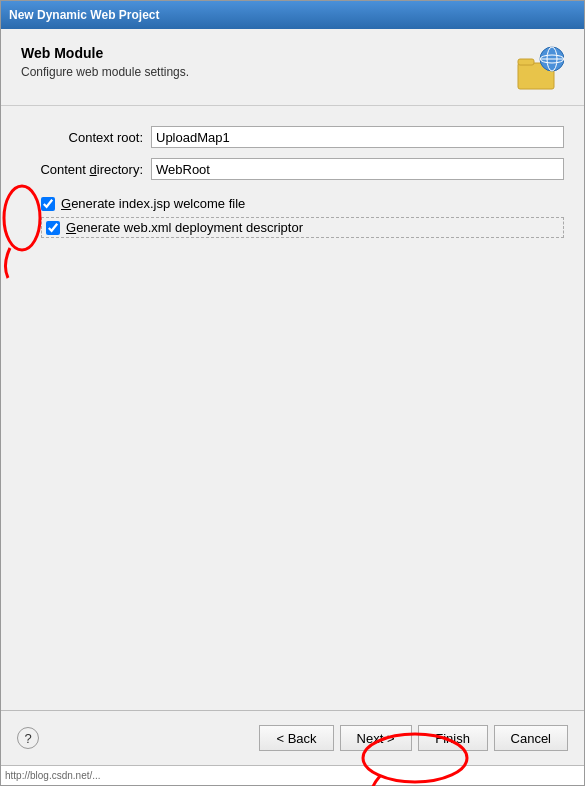 The height and width of the screenshot is (786, 585). Describe the element at coordinates (358, 169) in the screenshot. I see `content-directory-input` at that location.